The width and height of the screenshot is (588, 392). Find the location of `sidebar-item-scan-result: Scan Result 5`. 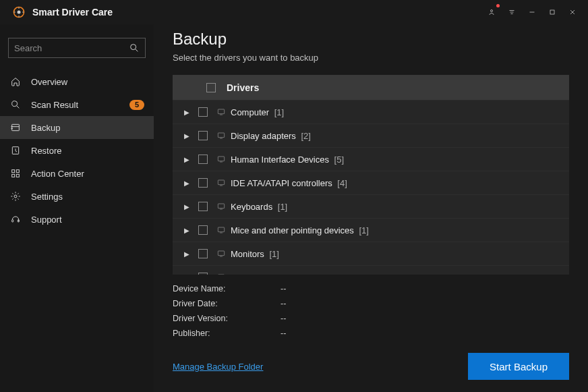

sidebar-item-scan-result: Scan Result 5 is located at coordinates (77, 105).